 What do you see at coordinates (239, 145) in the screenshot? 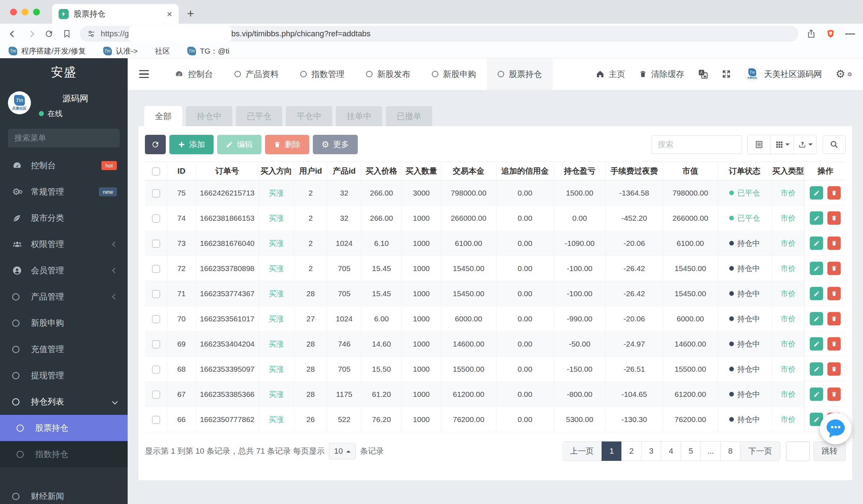
I see `edit-button: 编辑` at bounding box center [239, 145].